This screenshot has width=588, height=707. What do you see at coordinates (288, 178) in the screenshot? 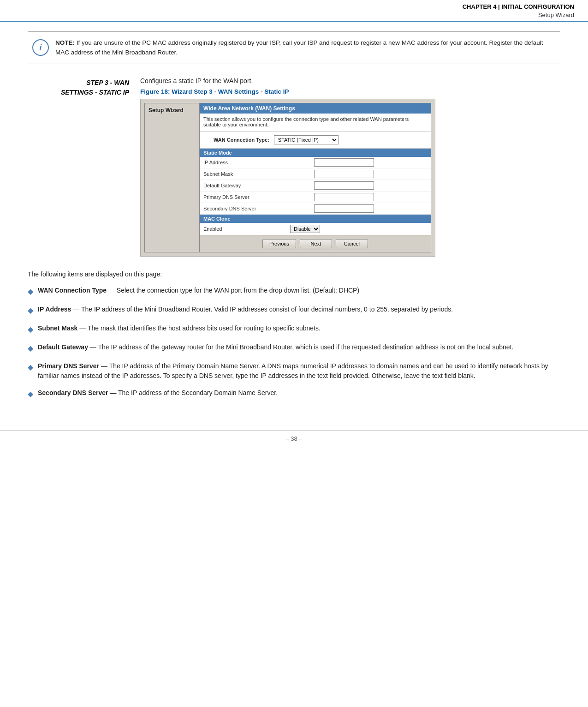
I see `screenshot-frame: Setup Wizard Wide Area Network (WAN) Set…` at bounding box center [288, 178].